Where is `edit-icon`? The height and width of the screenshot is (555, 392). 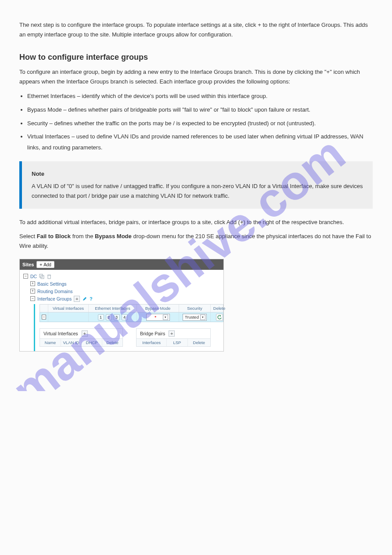
edit-icon is located at coordinates (85, 299).